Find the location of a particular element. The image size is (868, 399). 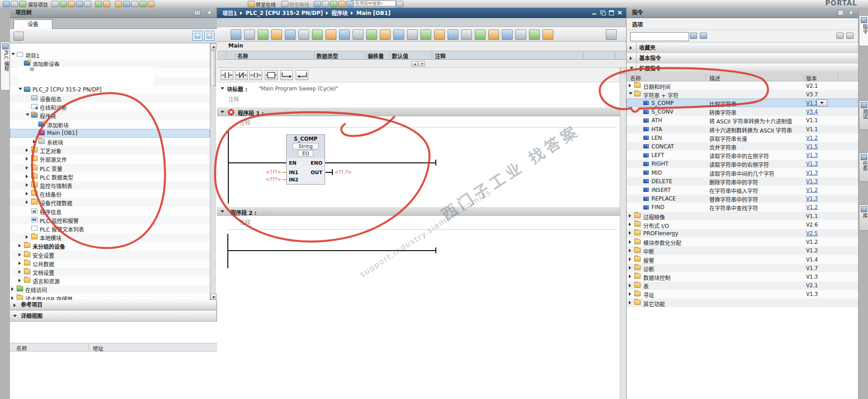

go-offline-icon is located at coordinates (285, 4).